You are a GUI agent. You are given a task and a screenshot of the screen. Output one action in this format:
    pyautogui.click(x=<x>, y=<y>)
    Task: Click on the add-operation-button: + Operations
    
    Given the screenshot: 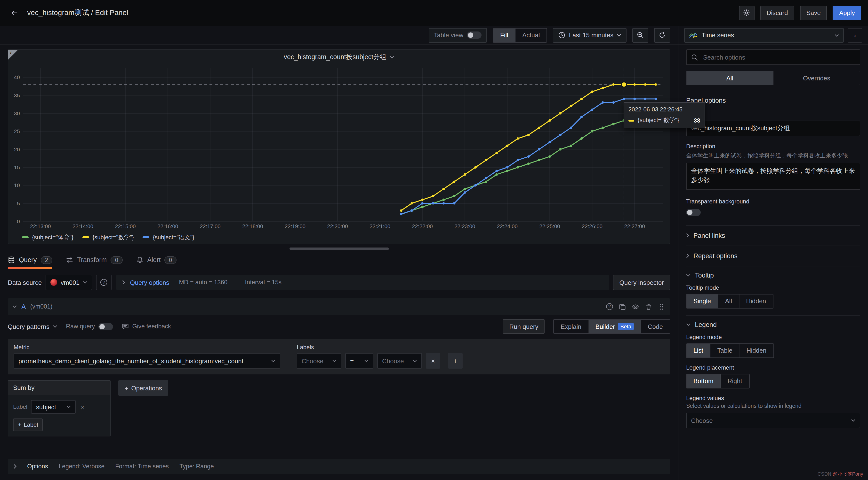 What is the action you would take?
    pyautogui.click(x=143, y=388)
    